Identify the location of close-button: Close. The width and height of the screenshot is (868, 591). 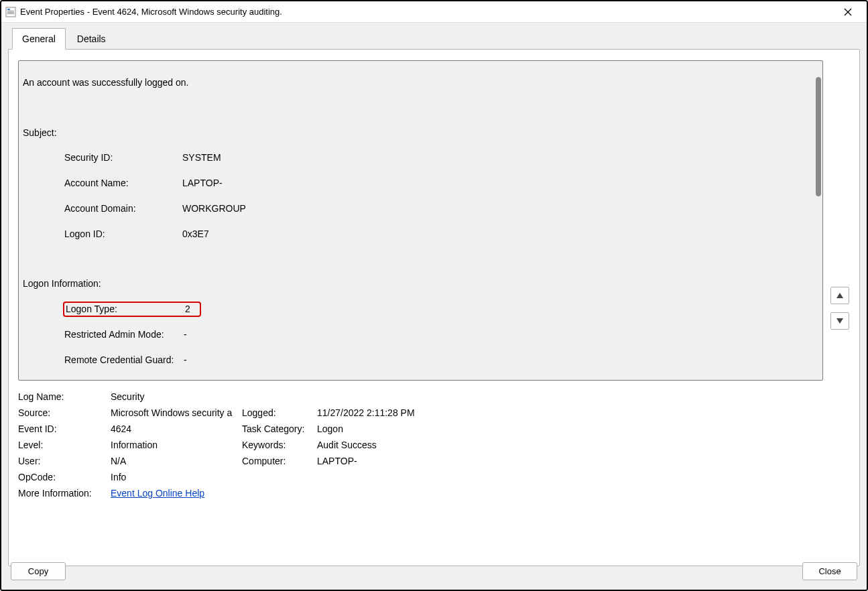
(830, 571).